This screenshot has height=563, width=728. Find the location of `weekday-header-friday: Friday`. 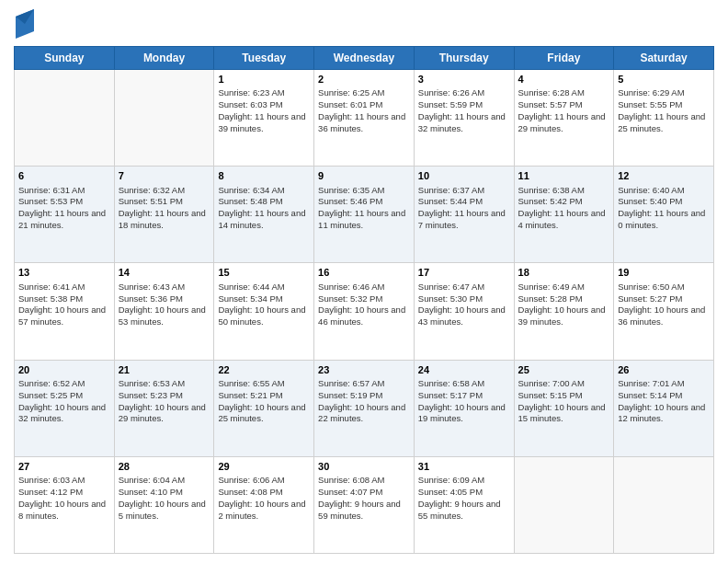

weekday-header-friday: Friday is located at coordinates (564, 59).